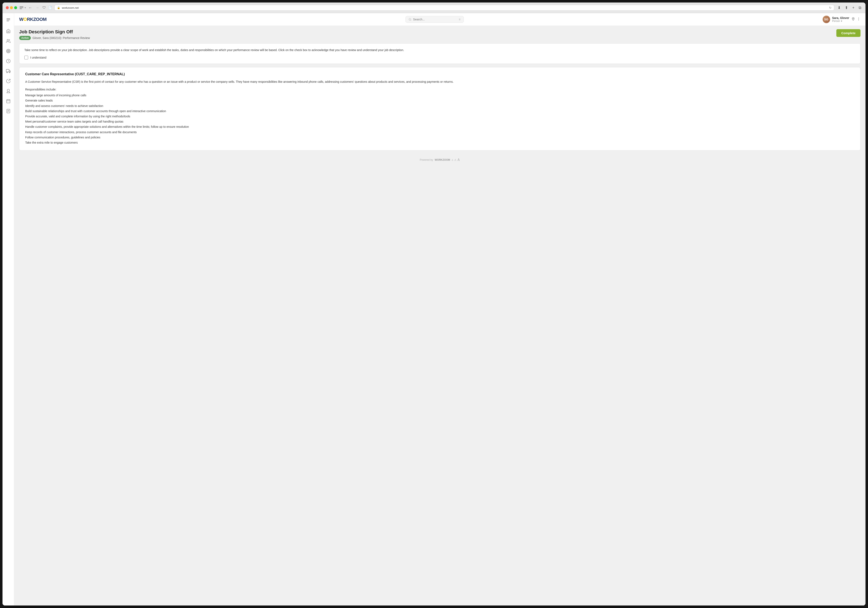  What do you see at coordinates (59, 8) in the screenshot?
I see `lock-icon: 🔒` at bounding box center [59, 8].